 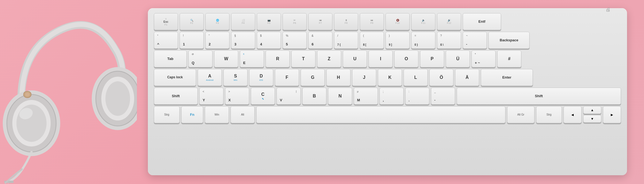 I want to click on key-d: D iOS, so click(x=261, y=77).